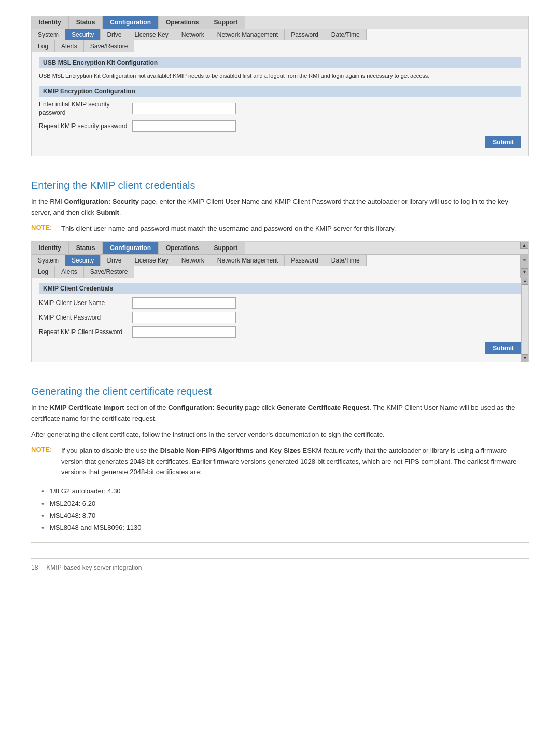  What do you see at coordinates (280, 35) in the screenshot?
I see `sub-nav-row1: System Security Drive License Key Networ…` at bounding box center [280, 35].